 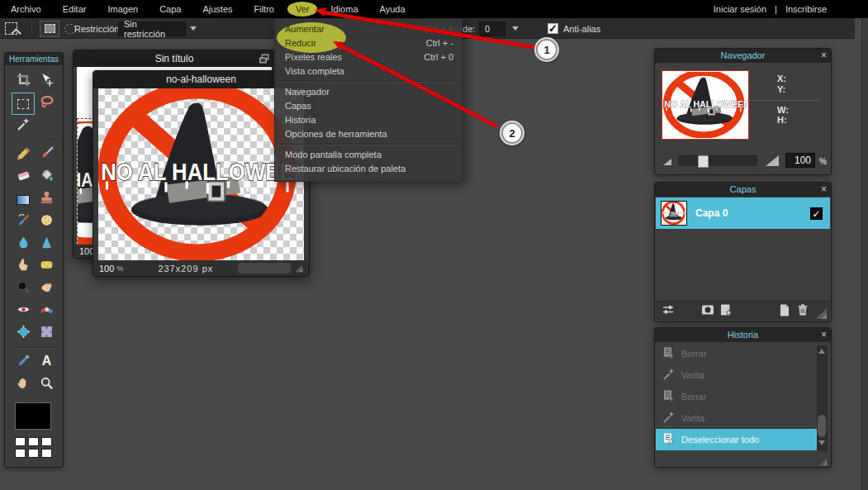 What do you see at coordinates (806, 9) in the screenshot?
I see `sign-up-link: Inscribirse` at bounding box center [806, 9].